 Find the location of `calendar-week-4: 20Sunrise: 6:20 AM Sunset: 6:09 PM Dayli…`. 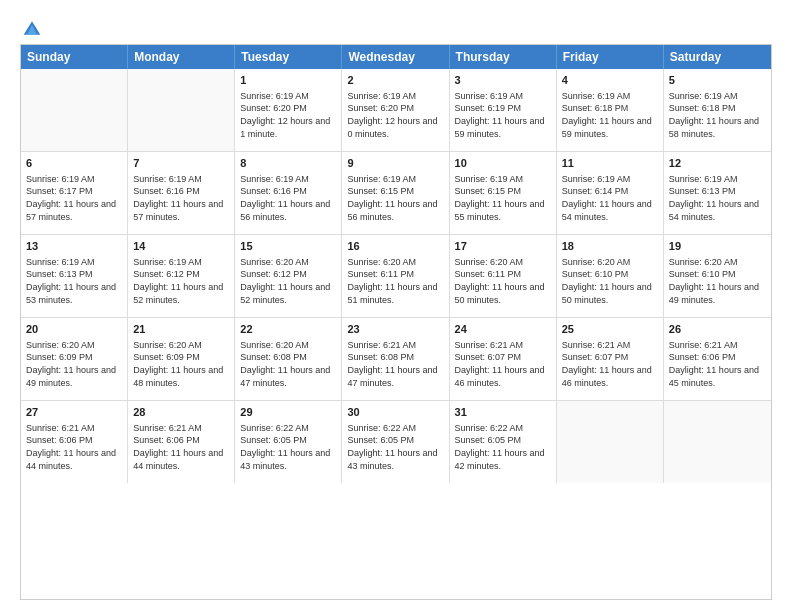

calendar-week-4: 20Sunrise: 6:20 AM Sunset: 6:09 PM Dayli… is located at coordinates (396, 358).